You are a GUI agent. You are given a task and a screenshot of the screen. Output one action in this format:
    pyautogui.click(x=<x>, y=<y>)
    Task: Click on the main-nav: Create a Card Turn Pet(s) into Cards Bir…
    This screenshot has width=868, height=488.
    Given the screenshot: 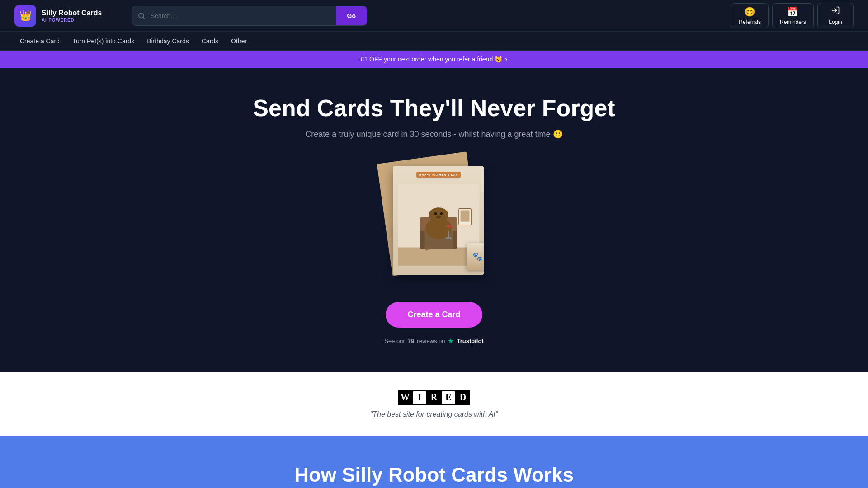 What is the action you would take?
    pyautogui.click(x=434, y=41)
    